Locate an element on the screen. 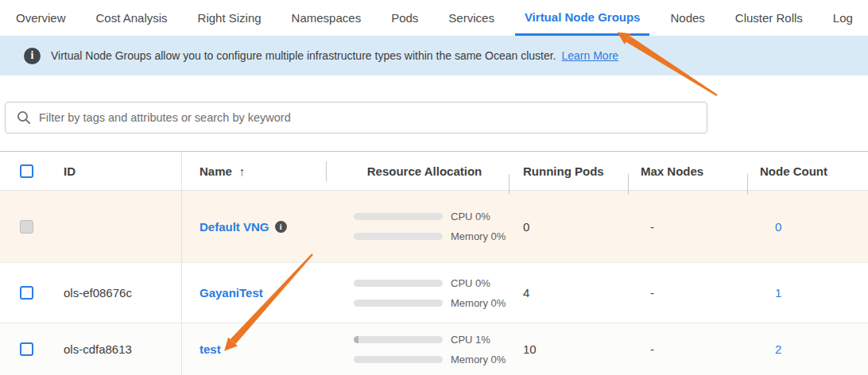 The height and width of the screenshot is (375, 868). resource-allocation-cell: CPU 1% Memory 0% is located at coordinates (417, 350).